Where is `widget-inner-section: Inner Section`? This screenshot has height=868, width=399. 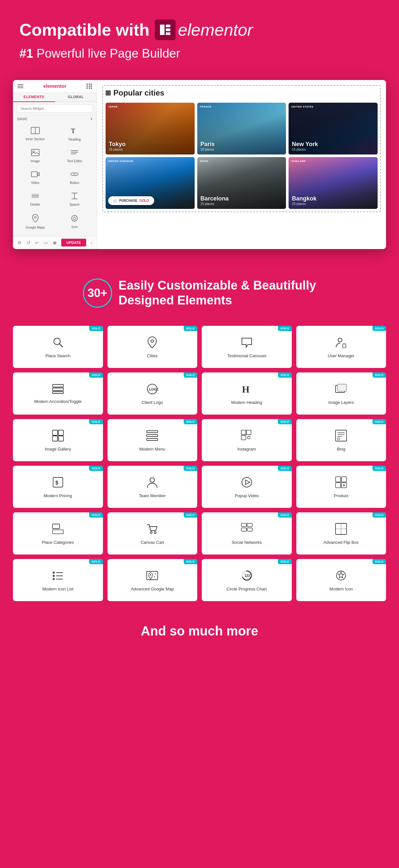 widget-inner-section: Inner Section is located at coordinates (35, 134).